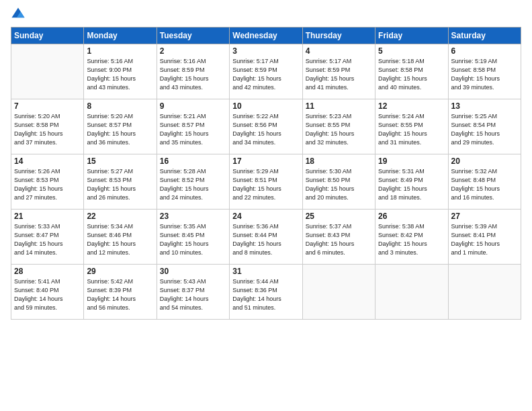 The height and width of the screenshot is (411, 532). What do you see at coordinates (193, 271) in the screenshot?
I see `day-number: 30` at bounding box center [193, 271].